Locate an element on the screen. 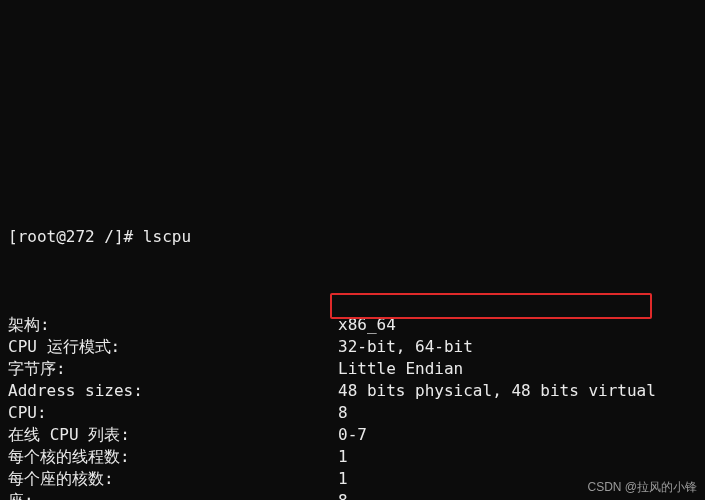 The image size is (705, 500). output-row: Address sizes:48 bits physical, 48 bits … is located at coordinates (352, 391).